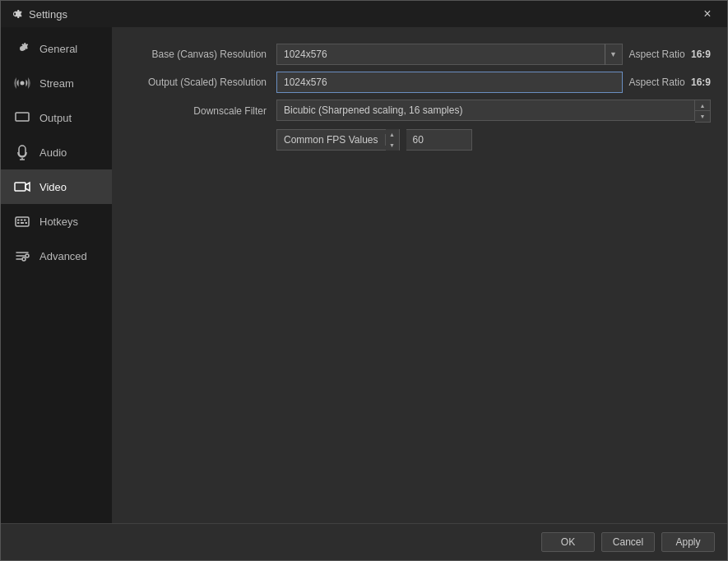  Describe the element at coordinates (449, 54) in the screenshot. I see `base-resolution-select-wrapper: 1024x576 1280x720 1920x1080 ▼` at that location.